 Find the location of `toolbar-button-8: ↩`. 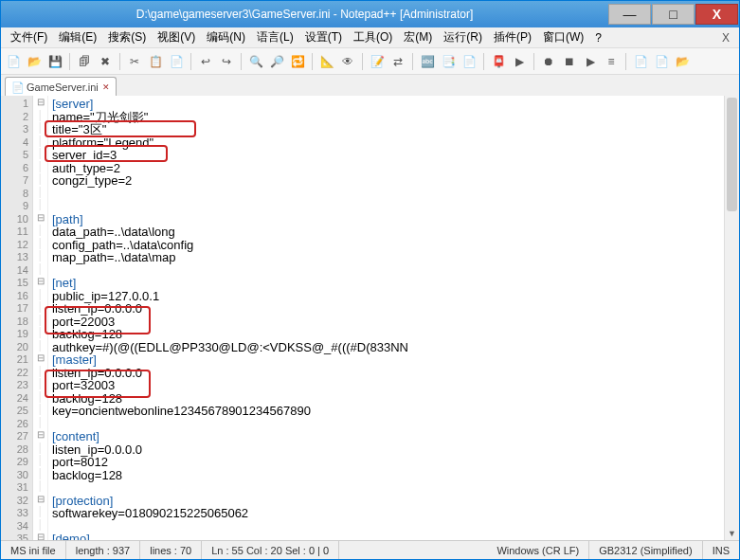

toolbar-button-8: ↩ is located at coordinates (206, 62).